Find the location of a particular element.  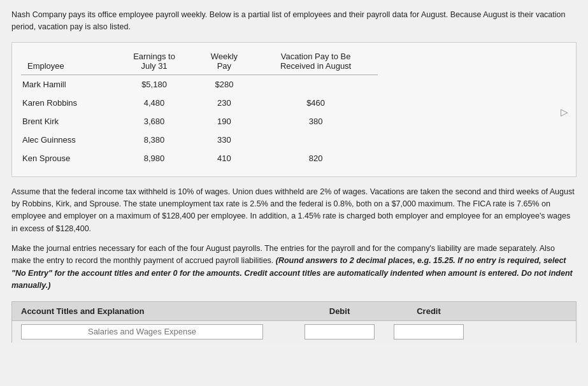

employee-name: Mark Hamill is located at coordinates (68, 84).